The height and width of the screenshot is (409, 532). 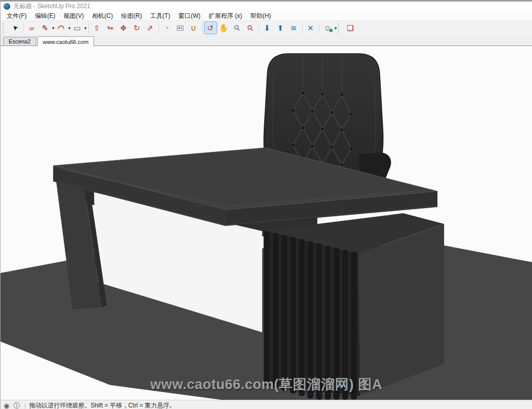 What do you see at coordinates (74, 16) in the screenshot?
I see `menu-view: 视图(V)` at bounding box center [74, 16].